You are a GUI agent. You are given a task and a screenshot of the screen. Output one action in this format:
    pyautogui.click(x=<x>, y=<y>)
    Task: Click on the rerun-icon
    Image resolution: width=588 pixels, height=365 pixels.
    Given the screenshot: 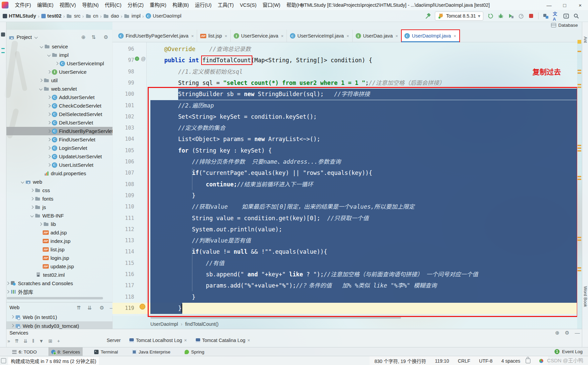 What is the action you would take?
    pyautogui.click(x=490, y=16)
    